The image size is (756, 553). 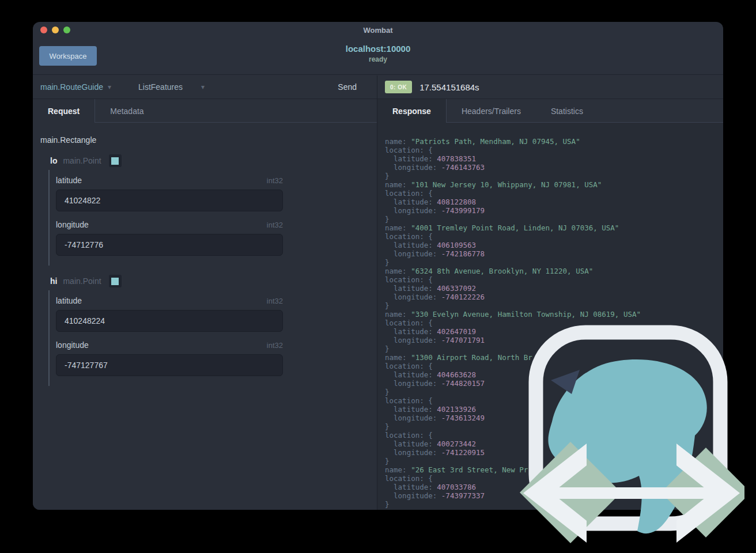 What do you see at coordinates (169, 358) in the screenshot?
I see `field-hi-longitude: longitude int32` at bounding box center [169, 358].